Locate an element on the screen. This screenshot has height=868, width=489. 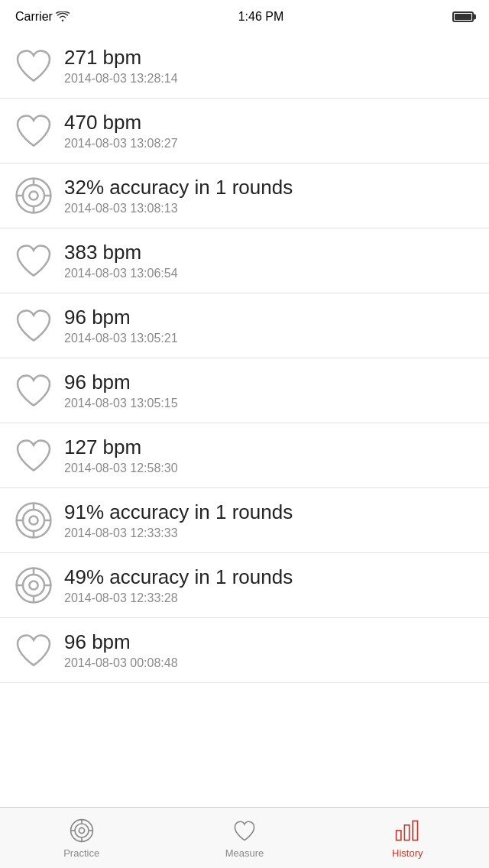
list-item: 49% accuracy in 1 rounds 2014-08-03 12:3… is located at coordinates (244, 585).